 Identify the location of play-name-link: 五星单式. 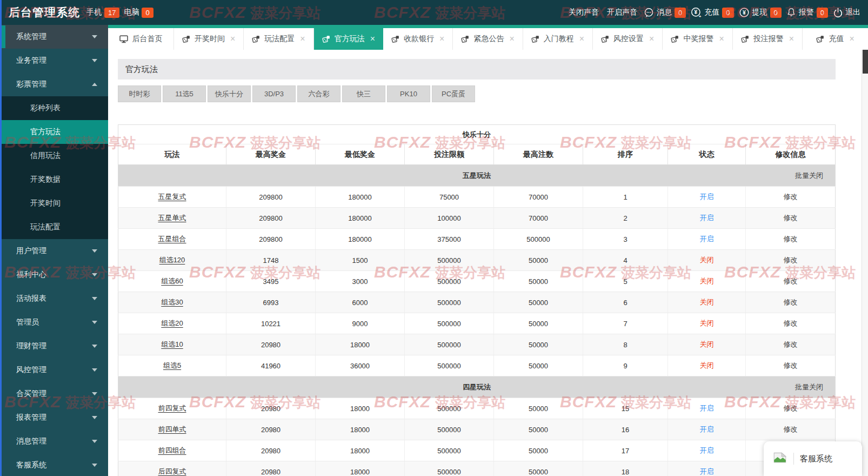
(172, 217).